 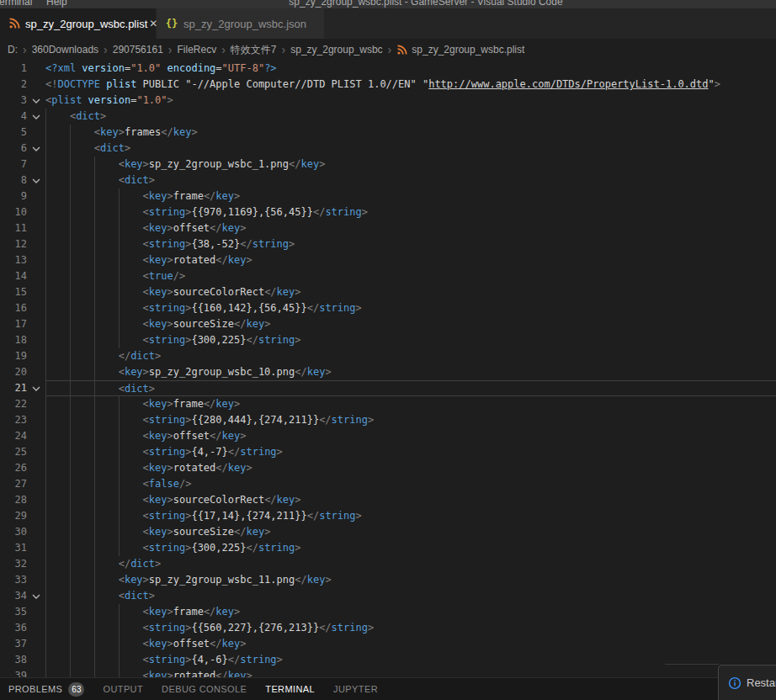 I want to click on code-line: 38<string>{4,-6}</string>, so click(x=388, y=660).